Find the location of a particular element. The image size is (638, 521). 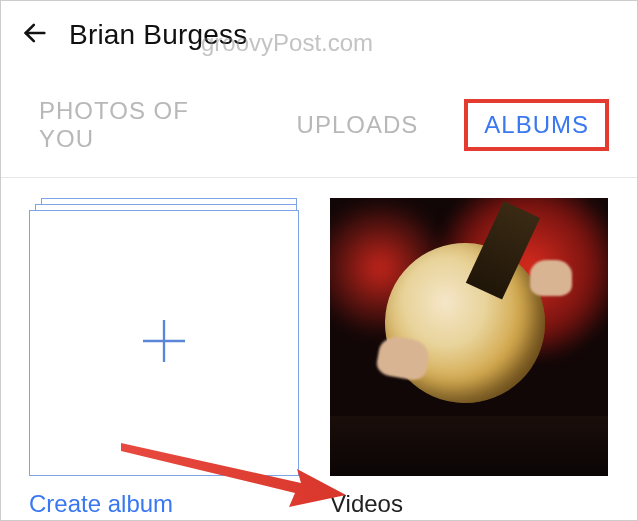

create-album-label: Create album is located at coordinates (168, 504).